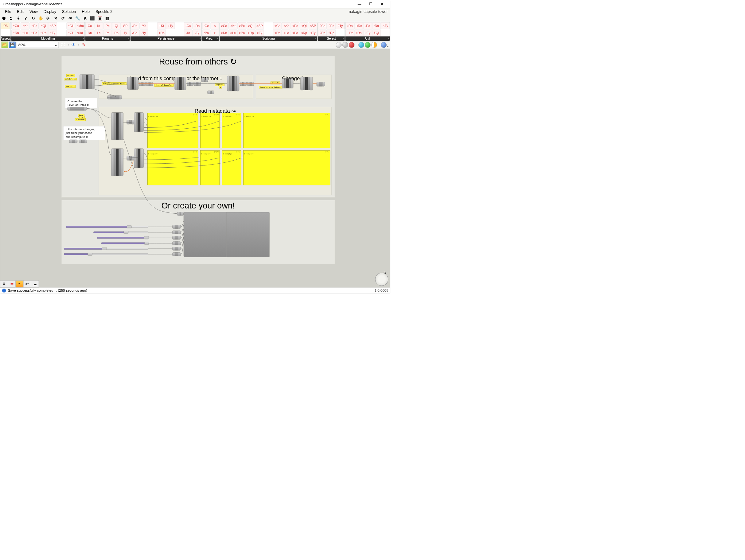  Describe the element at coordinates (130, 122) in the screenshot. I see `component-m1b` at that location.